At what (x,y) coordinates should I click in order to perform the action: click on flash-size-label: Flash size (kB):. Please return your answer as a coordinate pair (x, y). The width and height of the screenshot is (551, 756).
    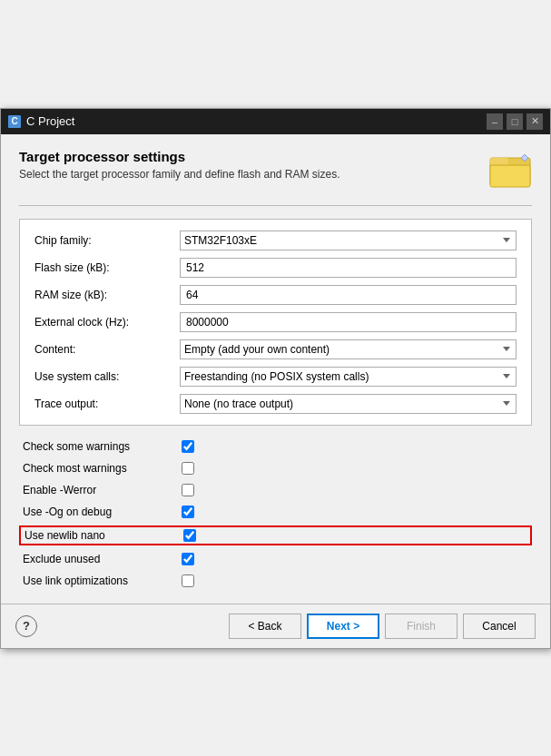
    Looking at the image, I should click on (107, 268).